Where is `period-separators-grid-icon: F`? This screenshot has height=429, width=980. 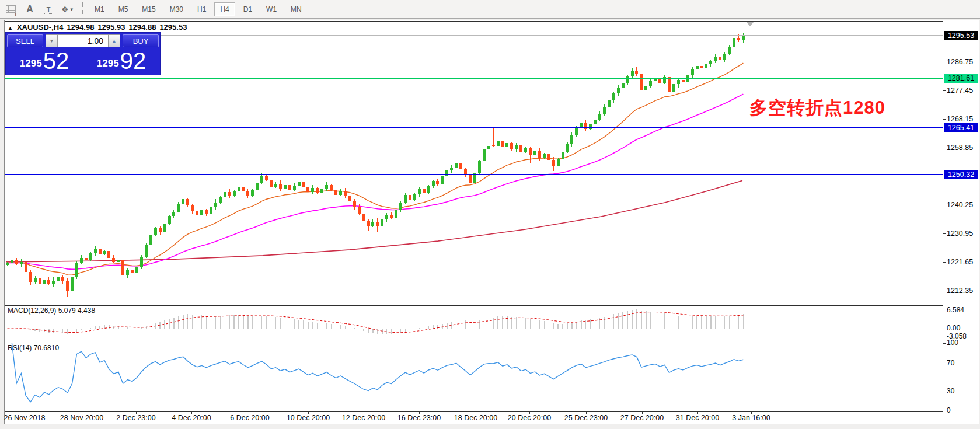
period-separators-grid-icon: F is located at coordinates (11, 9).